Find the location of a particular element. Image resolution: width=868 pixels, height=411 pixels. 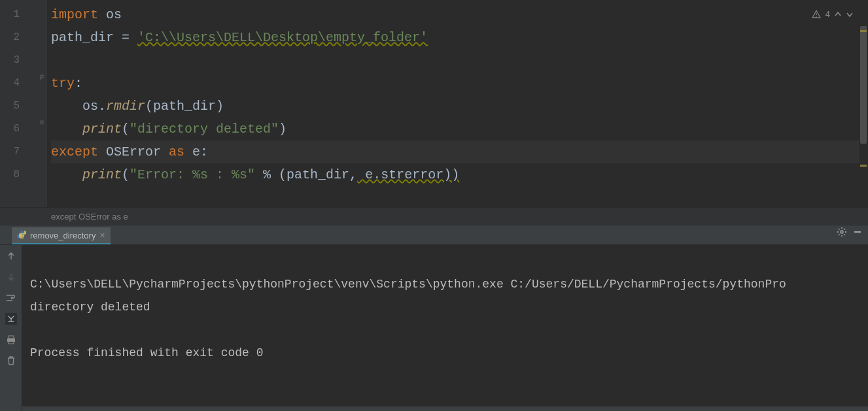

editor-scrollbar is located at coordinates (863, 103).